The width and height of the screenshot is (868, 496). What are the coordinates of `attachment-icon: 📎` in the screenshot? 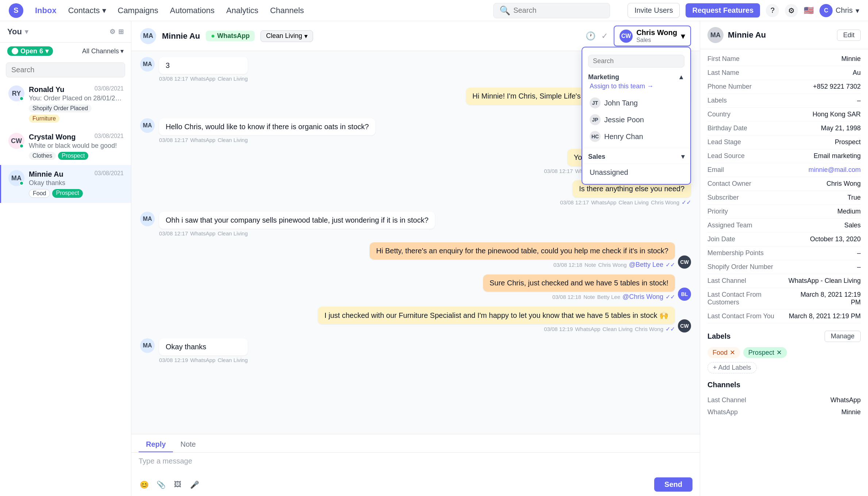 It's located at (161, 485).